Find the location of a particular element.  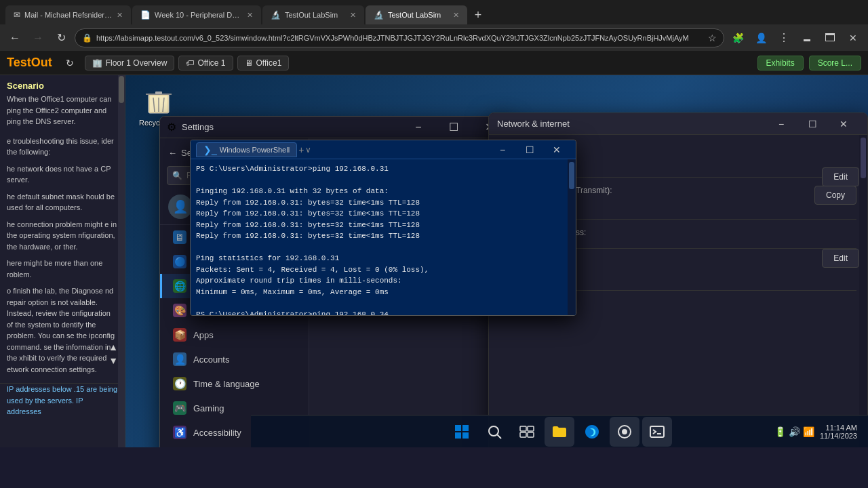

accounts-label: Accounts is located at coordinates (212, 359).